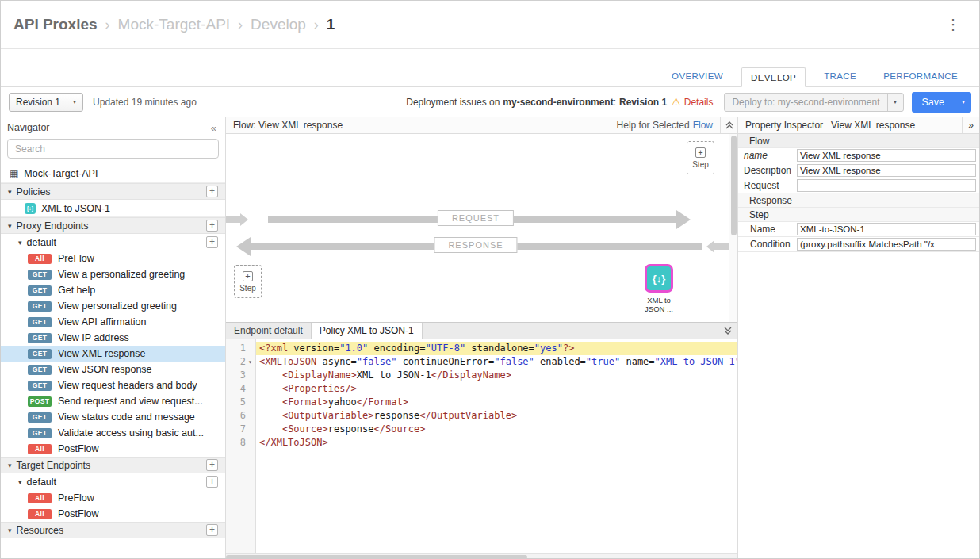 The height and width of the screenshot is (559, 980). What do you see at coordinates (942, 102) in the screenshot?
I see `save-button: Save ▾` at bounding box center [942, 102].